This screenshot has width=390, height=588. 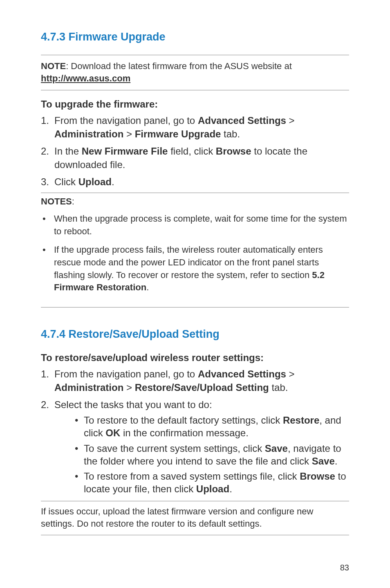 What do you see at coordinates (125, 151) in the screenshot?
I see `step-bold: New Firmware File` at bounding box center [125, 151].